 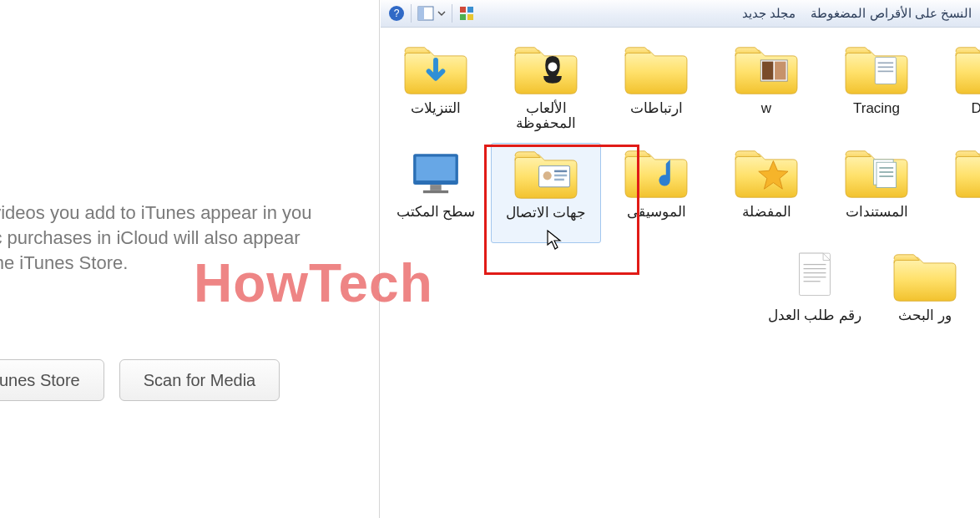 I want to click on folder-search: ور البحث, so click(x=925, y=297).